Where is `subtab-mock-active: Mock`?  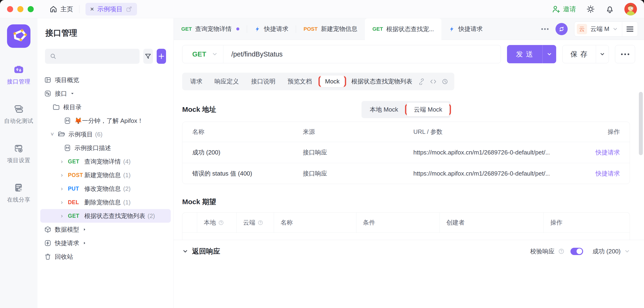
subtab-mock-active: Mock is located at coordinates (332, 82).